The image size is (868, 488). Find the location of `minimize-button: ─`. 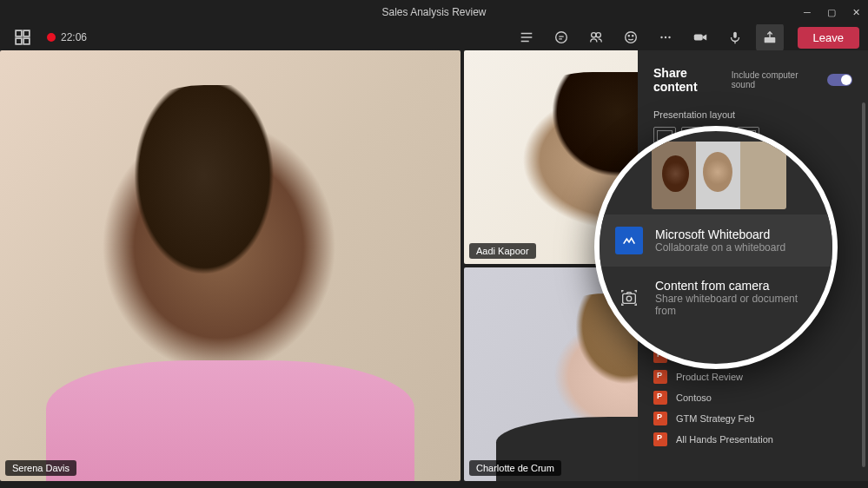

minimize-button: ─ is located at coordinates (807, 12).